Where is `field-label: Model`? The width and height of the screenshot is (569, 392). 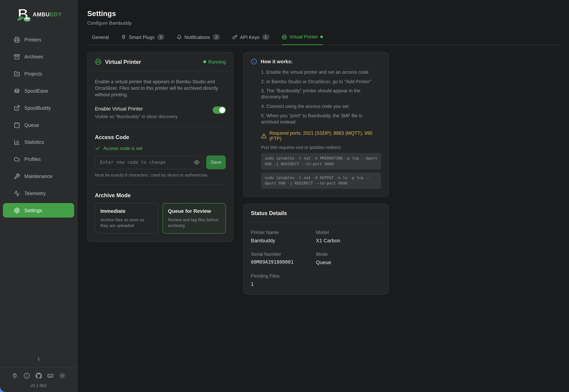 field-label: Model is located at coordinates (349, 232).